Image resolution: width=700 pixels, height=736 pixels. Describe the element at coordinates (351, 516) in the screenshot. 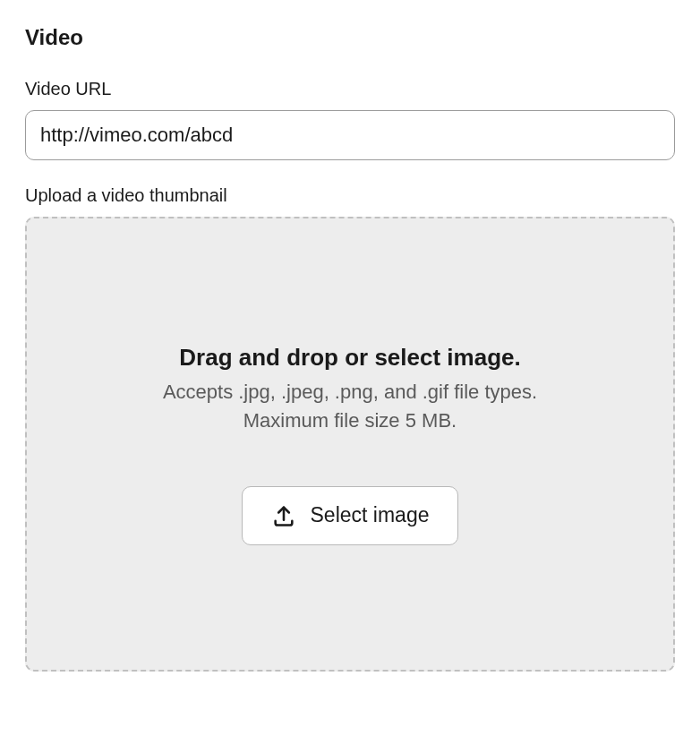

I see `select-image-button: Select image` at that location.